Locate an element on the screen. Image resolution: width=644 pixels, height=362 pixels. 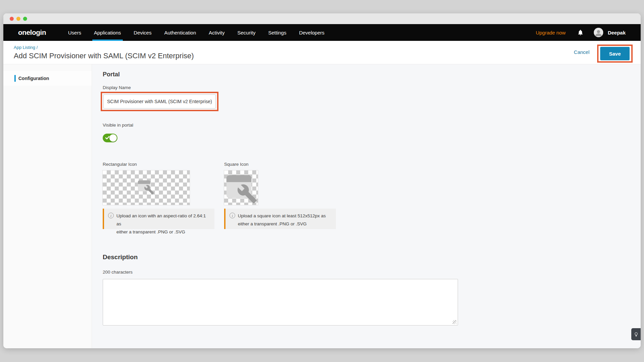
save-button: Save is located at coordinates (615, 54).